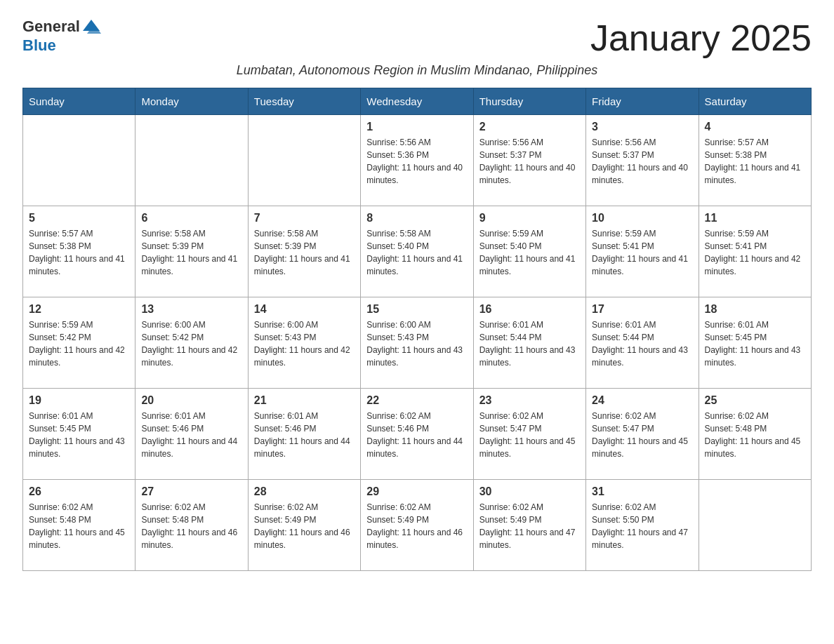  I want to click on weekday-header-friday: Friday, so click(642, 102).